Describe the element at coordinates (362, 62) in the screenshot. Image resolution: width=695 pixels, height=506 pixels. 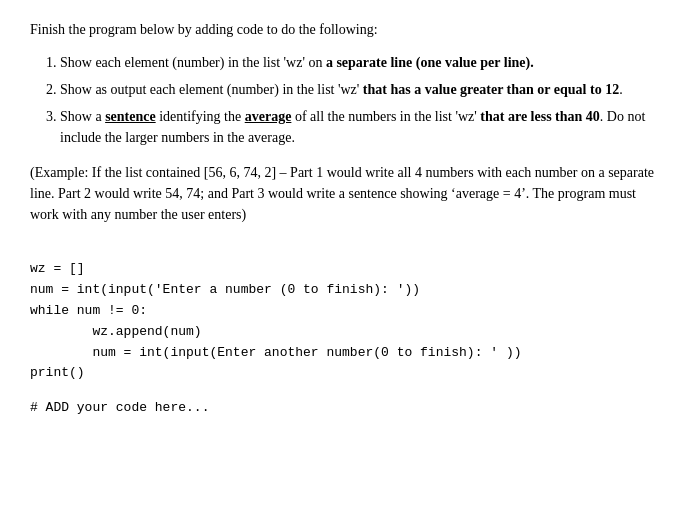
I see `instruction-item-1: Show each element (number) in the list '…` at that location.